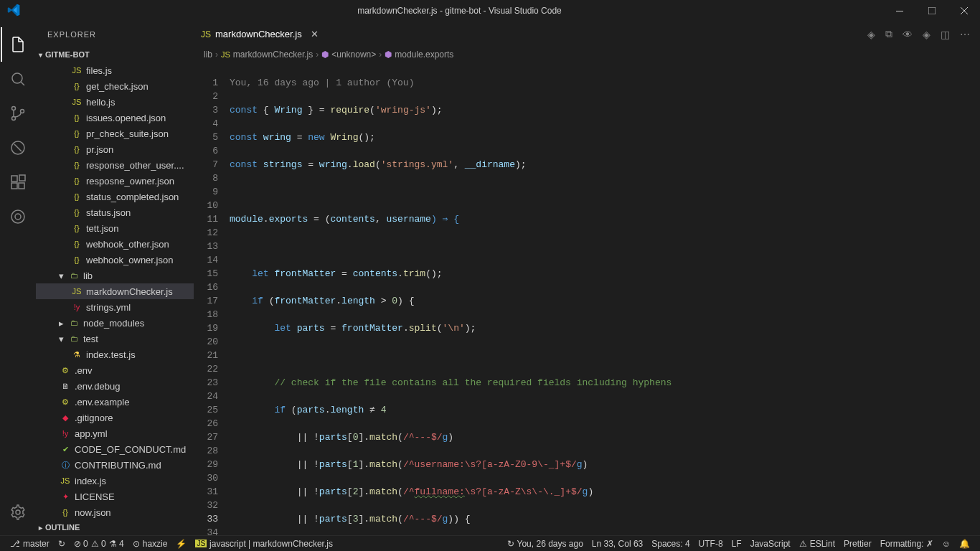  What do you see at coordinates (151, 544) in the screenshot?
I see `sb-user: ⊙haxzie` at bounding box center [151, 544].